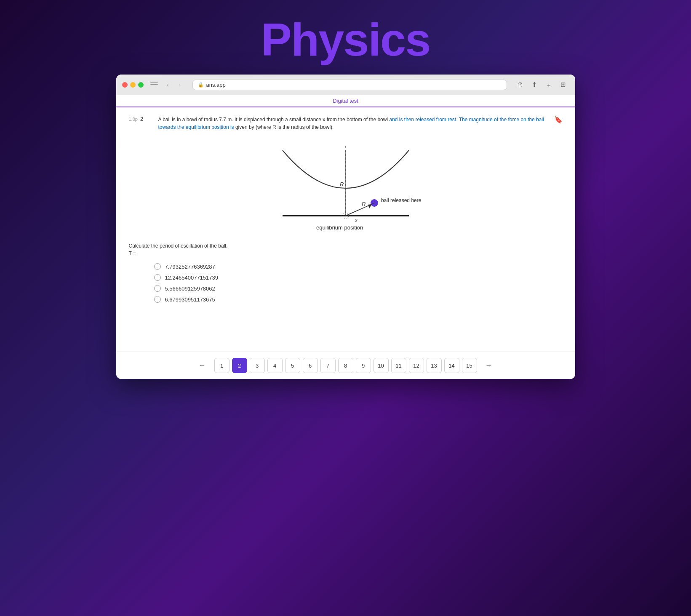 This screenshot has height=616, width=691. Describe the element at coordinates (549, 85) in the screenshot. I see `new-tab-icon: +` at that location.